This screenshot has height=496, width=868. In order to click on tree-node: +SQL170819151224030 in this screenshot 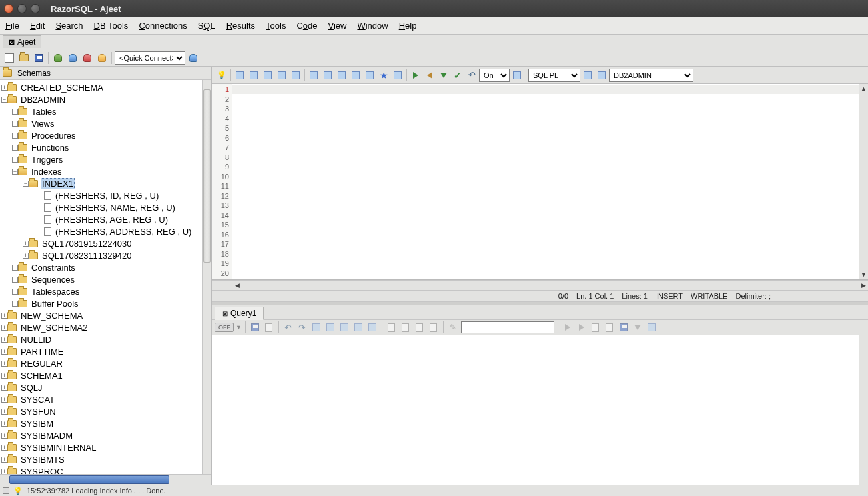, I will do `click(105, 243)`.